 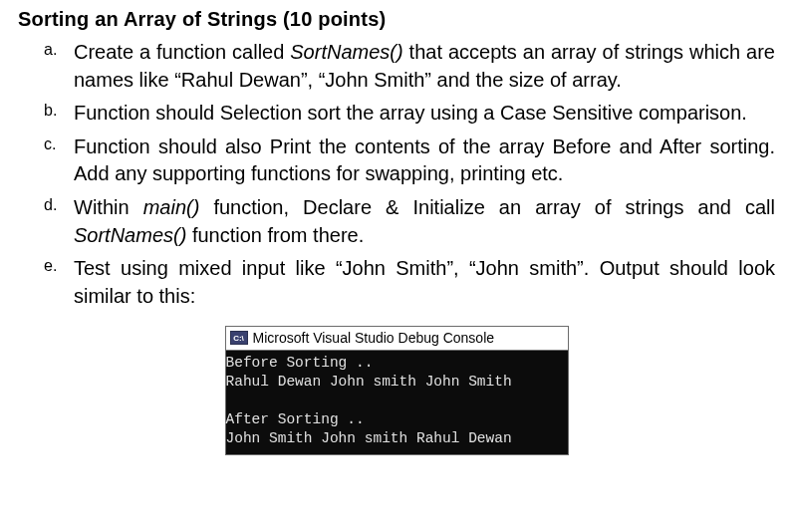 What do you see at coordinates (181, 52) in the screenshot?
I see `text-run: Create a function called` at bounding box center [181, 52].